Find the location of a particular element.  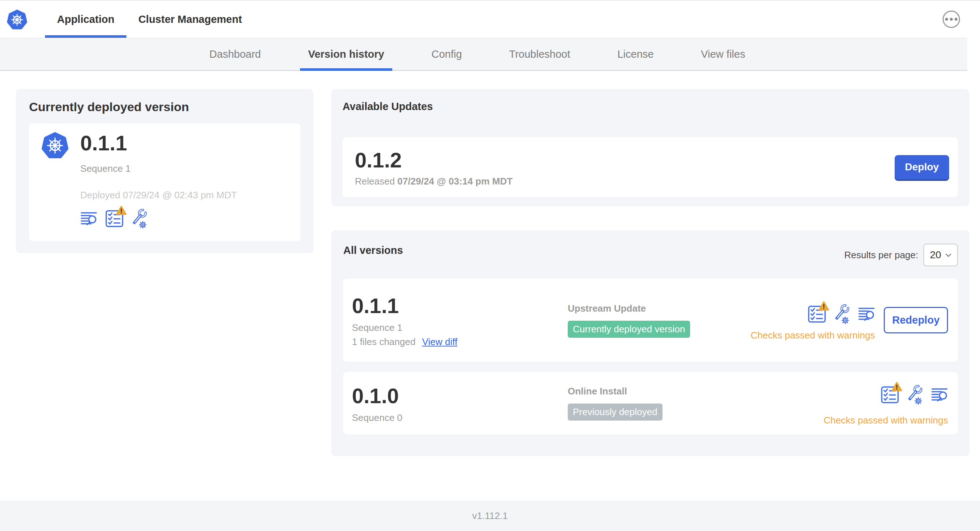

update-version-number: 0.1.2 is located at coordinates (434, 161).